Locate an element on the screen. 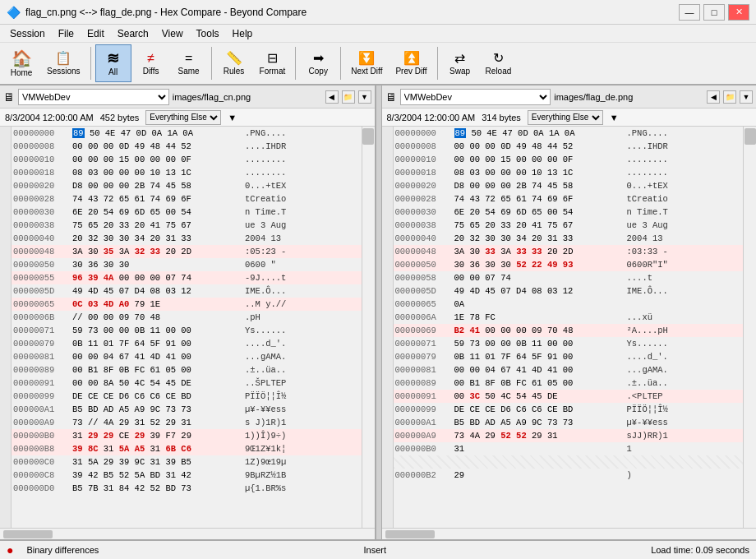 The width and height of the screenshot is (756, 559). hex-ascii: 0600 " is located at coordinates (260, 265).